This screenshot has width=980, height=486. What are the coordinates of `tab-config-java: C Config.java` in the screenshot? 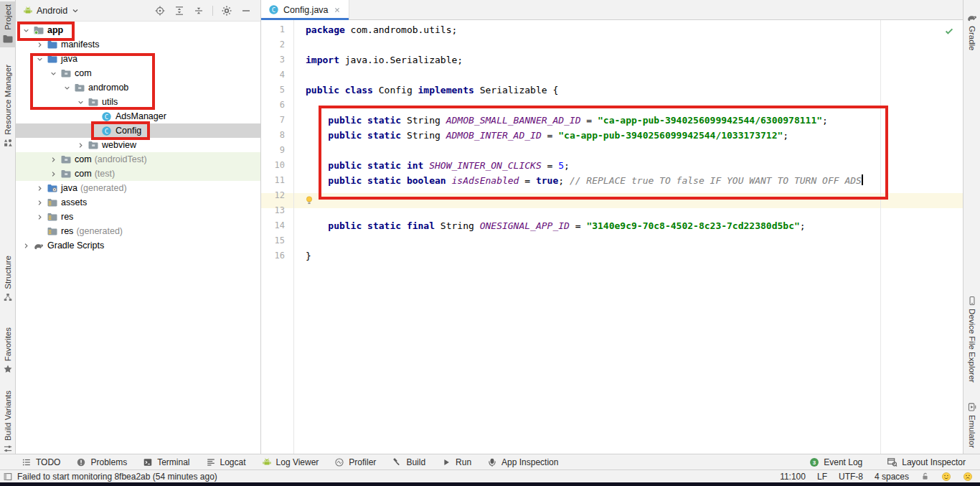 It's located at (306, 10).